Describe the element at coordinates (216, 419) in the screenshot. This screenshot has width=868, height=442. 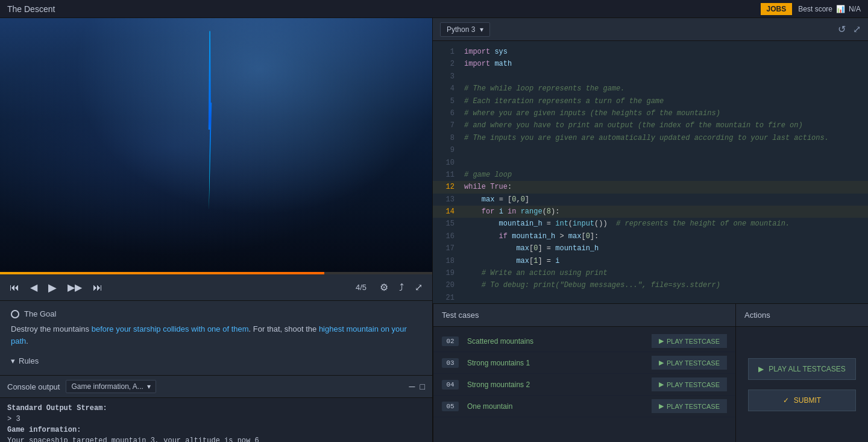
I see `console-line-2: > 3` at that location.